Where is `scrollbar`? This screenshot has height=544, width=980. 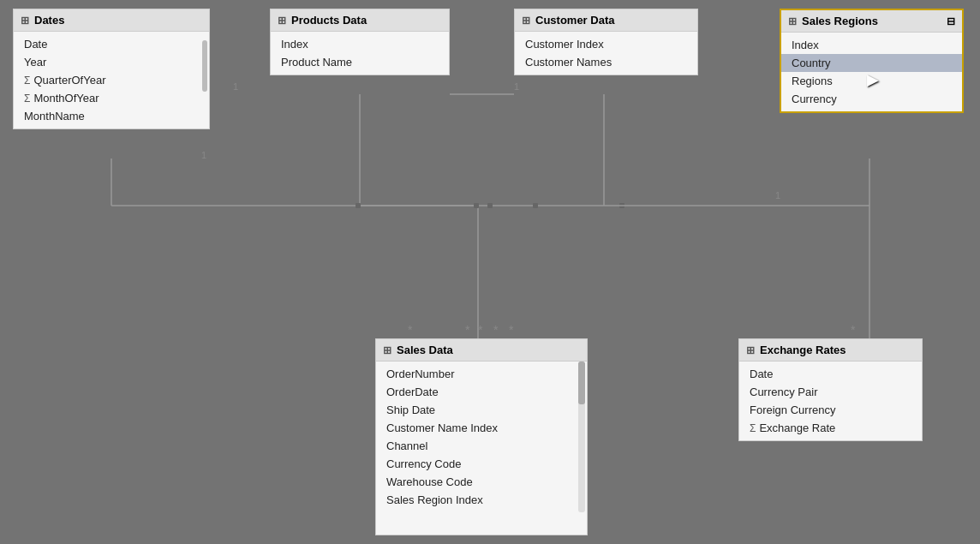
scrollbar is located at coordinates (205, 66).